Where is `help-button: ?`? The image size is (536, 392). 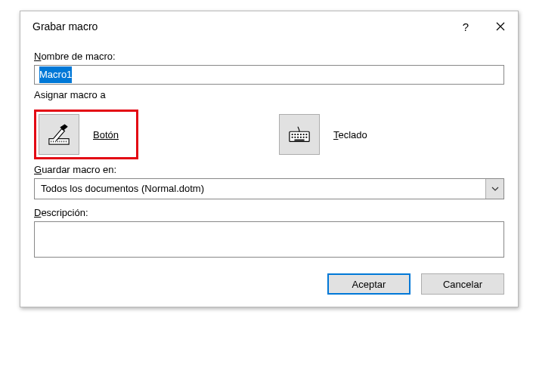
help-button: ? is located at coordinates (466, 26).